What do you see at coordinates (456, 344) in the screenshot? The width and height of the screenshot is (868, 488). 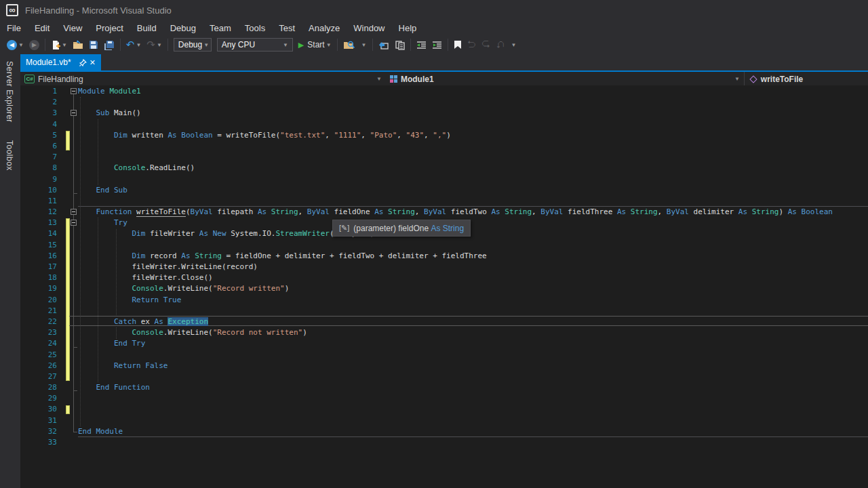 I see `code-line-24: End Try` at bounding box center [456, 344].